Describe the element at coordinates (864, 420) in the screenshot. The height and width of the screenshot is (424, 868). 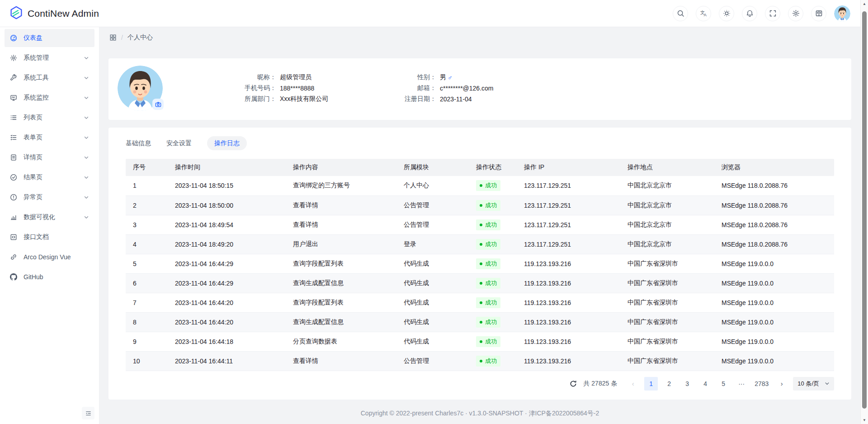
I see `scroll-down-arrow-icon: ▼` at that location.